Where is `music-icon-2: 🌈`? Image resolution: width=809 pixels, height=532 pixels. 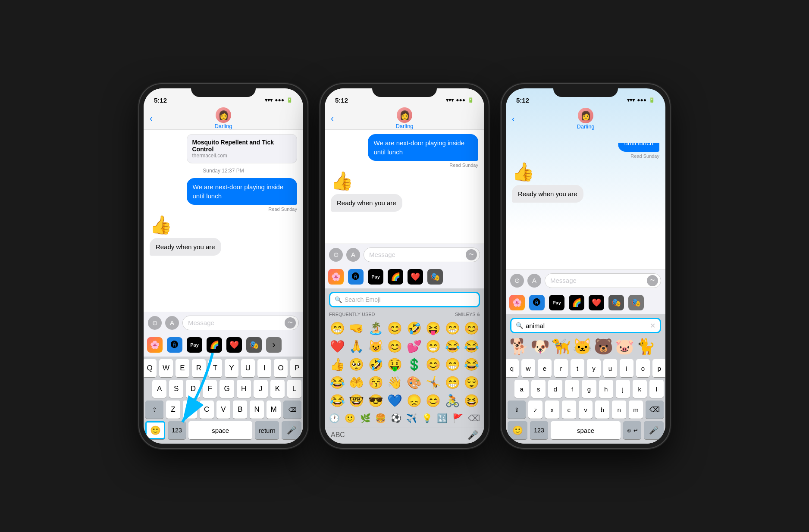
music-icon-2: 🌈 is located at coordinates (395, 277).